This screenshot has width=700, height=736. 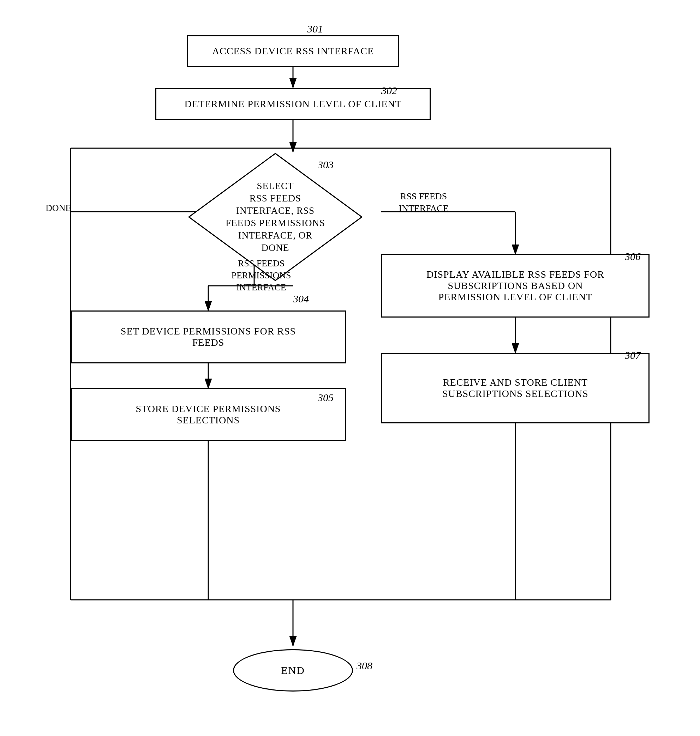 What do you see at coordinates (365, 666) in the screenshot?
I see `ref-308: 308` at bounding box center [365, 666].